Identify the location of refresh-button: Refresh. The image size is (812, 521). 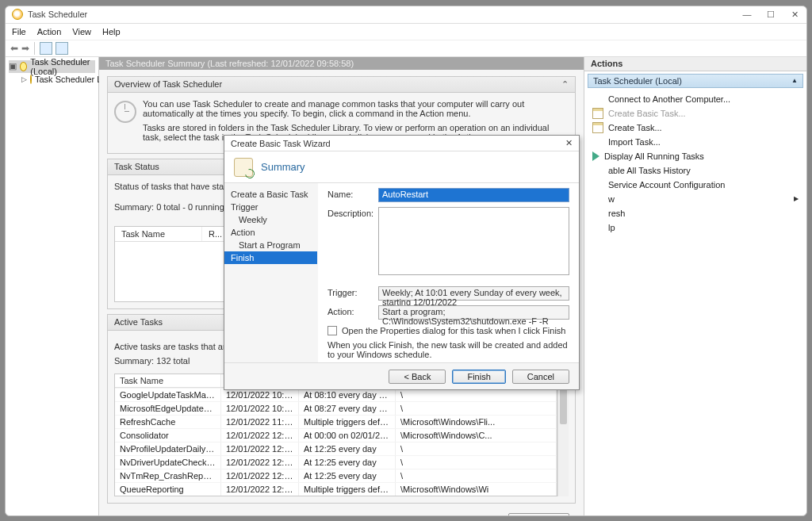
(539, 514).